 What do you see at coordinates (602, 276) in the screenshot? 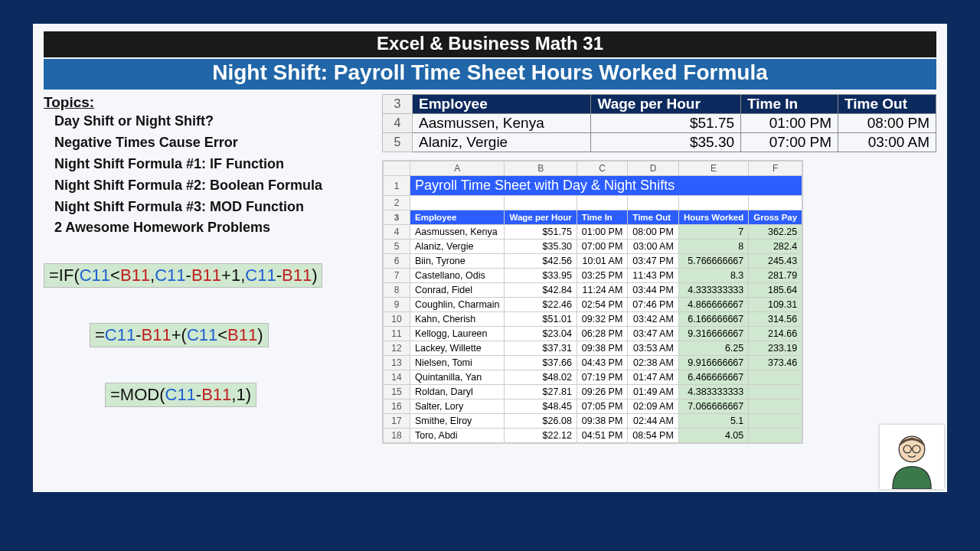
I see `cell-timein: 03:25 PM` at bounding box center [602, 276].